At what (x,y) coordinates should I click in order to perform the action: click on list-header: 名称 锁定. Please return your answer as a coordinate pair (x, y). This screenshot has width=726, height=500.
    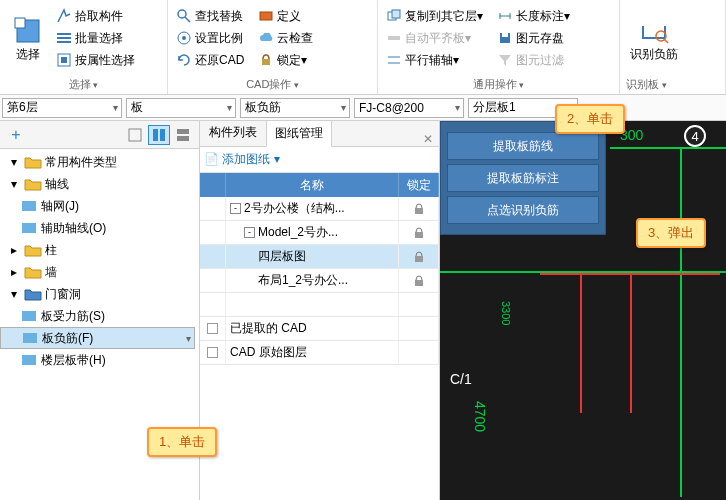
    Looking at the image, I should click on (320, 185).